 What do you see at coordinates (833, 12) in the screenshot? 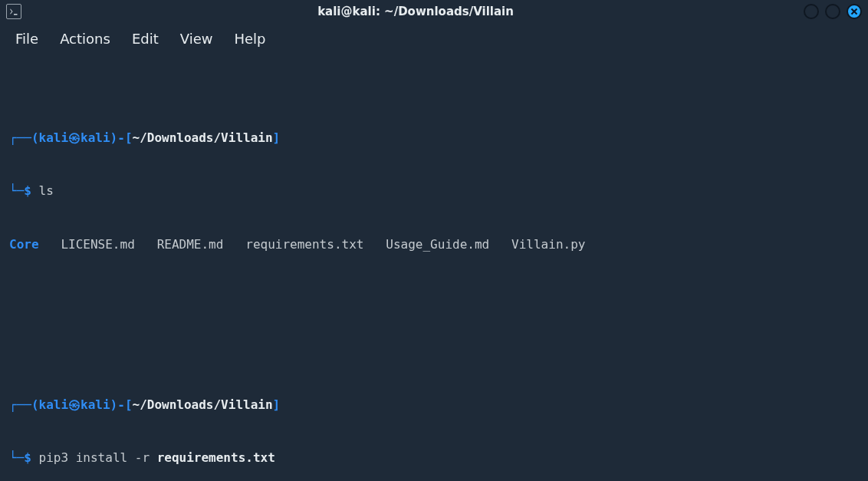
I see `maximize-button` at bounding box center [833, 12].